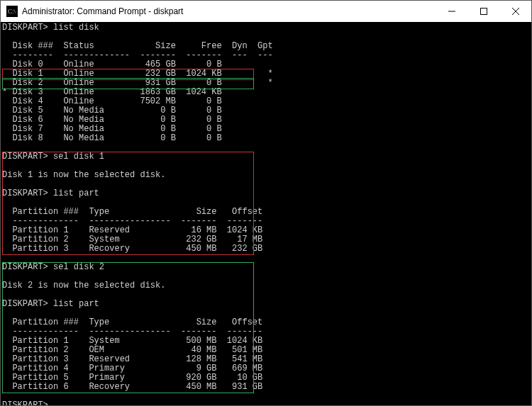  Describe the element at coordinates (451, 11) in the screenshot. I see `minimize-button` at that location.